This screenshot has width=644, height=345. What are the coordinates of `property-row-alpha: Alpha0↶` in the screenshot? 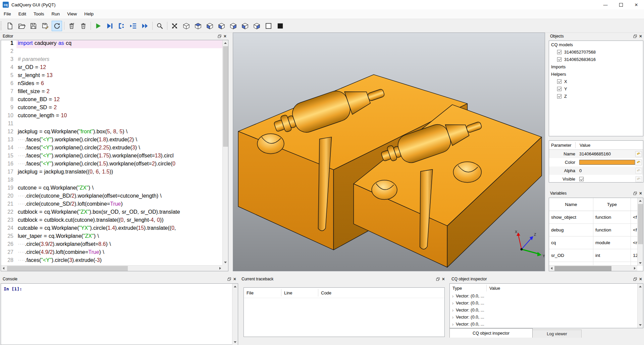 It's located at (596, 171).